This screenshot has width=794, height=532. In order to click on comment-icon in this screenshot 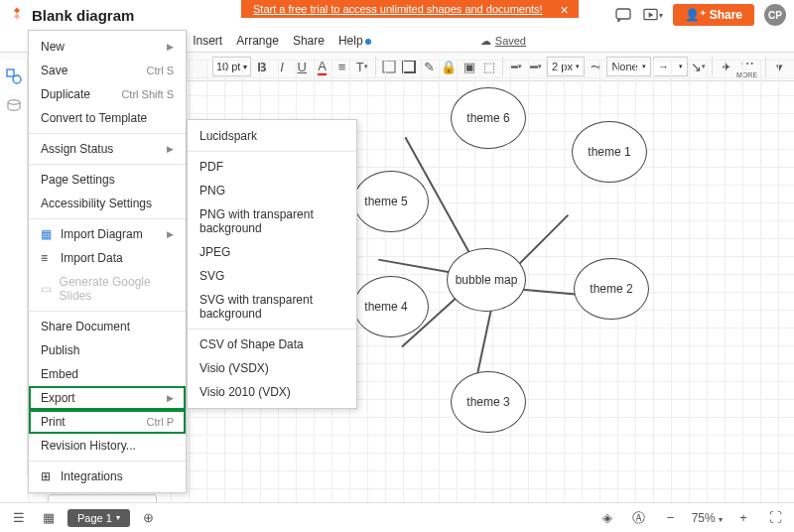, I will do `click(623, 15)`.